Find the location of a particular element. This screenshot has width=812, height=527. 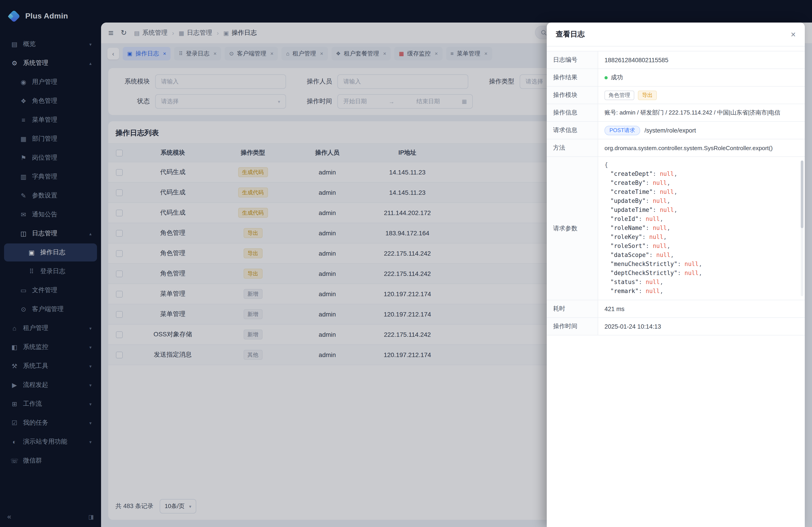

code-line: "remark": null, is located at coordinates (701, 291).